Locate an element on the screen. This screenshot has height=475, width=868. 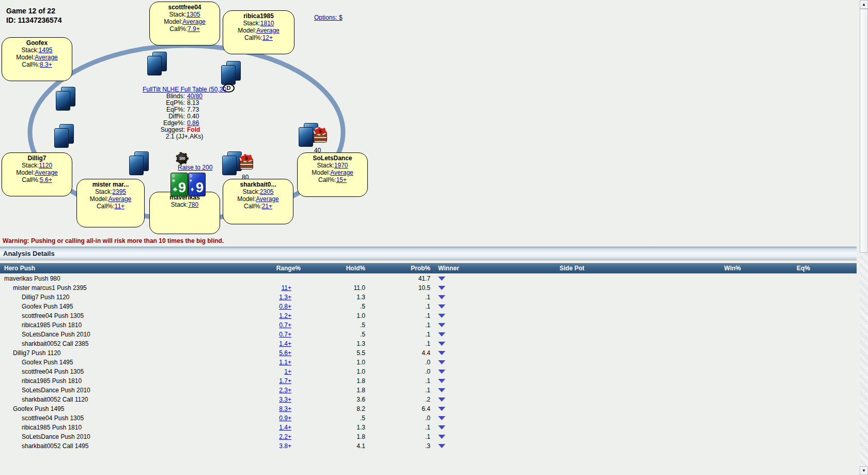
stack-value-link: 1495 is located at coordinates (45, 50).